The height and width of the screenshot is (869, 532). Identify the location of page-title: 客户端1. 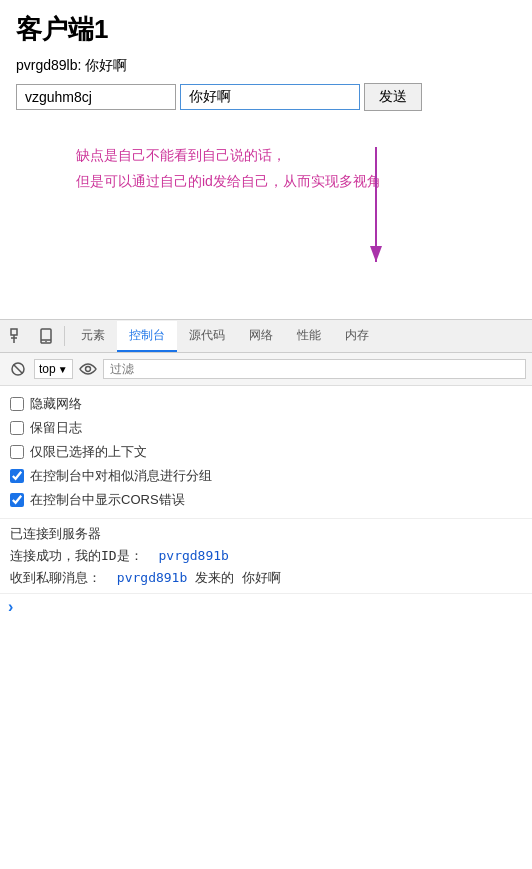
(266, 30).